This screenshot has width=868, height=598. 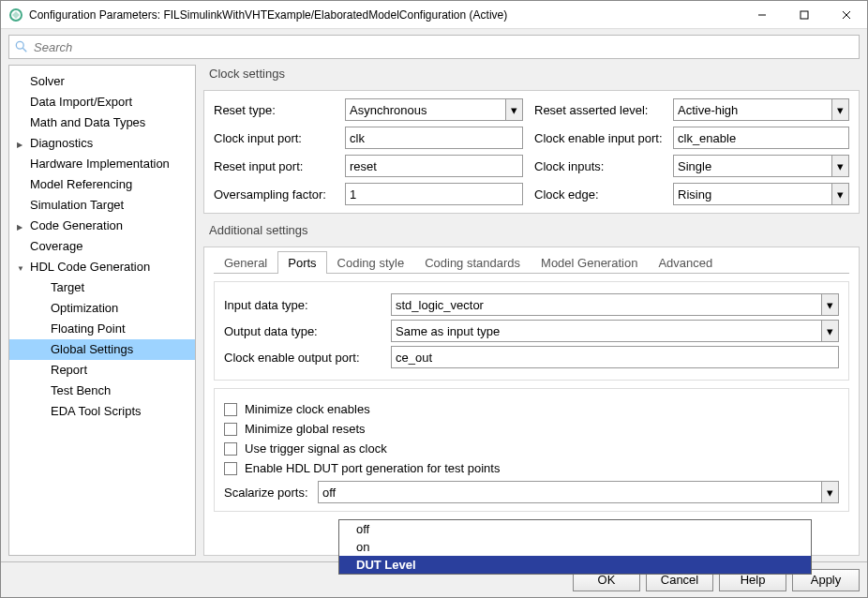 What do you see at coordinates (598, 111) in the screenshot?
I see `reset-asserted-label: Reset asserted level:` at bounding box center [598, 111].